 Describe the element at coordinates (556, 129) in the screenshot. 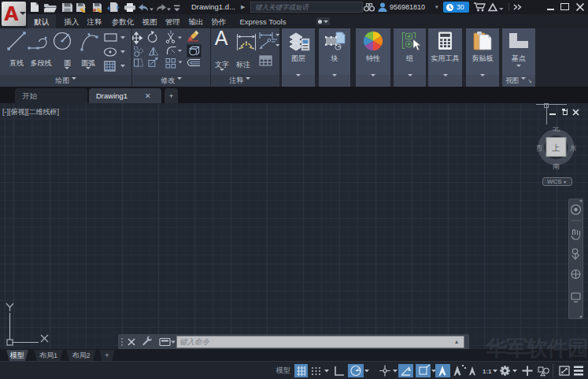

I see `svg-text: 北` at that location.